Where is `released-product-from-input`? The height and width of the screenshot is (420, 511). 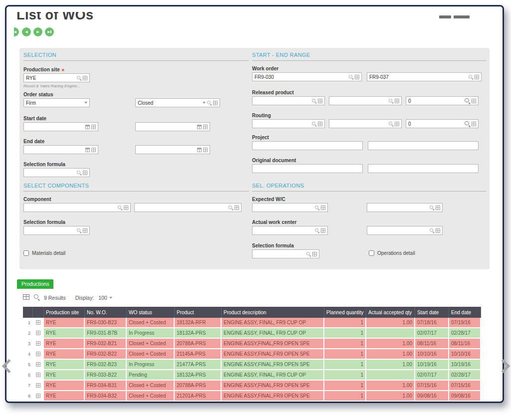
released-product-from-input is located at coordinates (288, 101).